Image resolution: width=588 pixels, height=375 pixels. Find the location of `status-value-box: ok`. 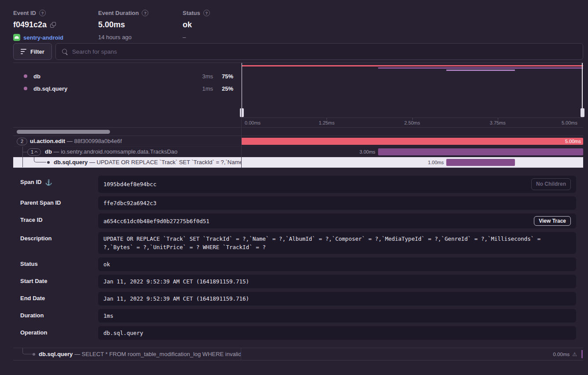

status-value-box: ok is located at coordinates (337, 264).